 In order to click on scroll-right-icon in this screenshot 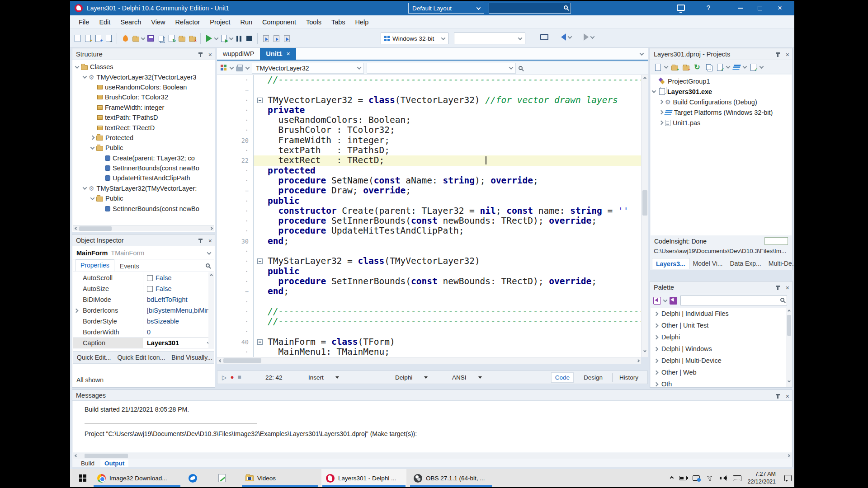, I will do `click(211, 229)`.